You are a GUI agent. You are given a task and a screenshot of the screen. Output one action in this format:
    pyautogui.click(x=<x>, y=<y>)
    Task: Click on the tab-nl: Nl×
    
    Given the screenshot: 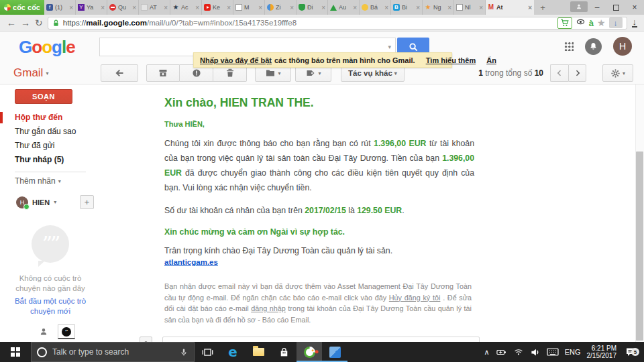 What is the action you would take?
    pyautogui.click(x=470, y=7)
    